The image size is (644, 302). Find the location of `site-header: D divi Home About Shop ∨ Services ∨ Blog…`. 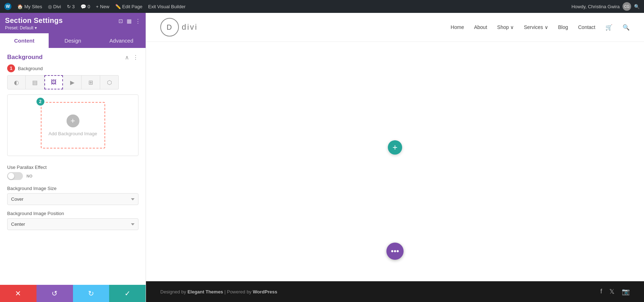

site-header: D divi Home About Shop ∨ Services ∨ Blog… is located at coordinates (395, 27).